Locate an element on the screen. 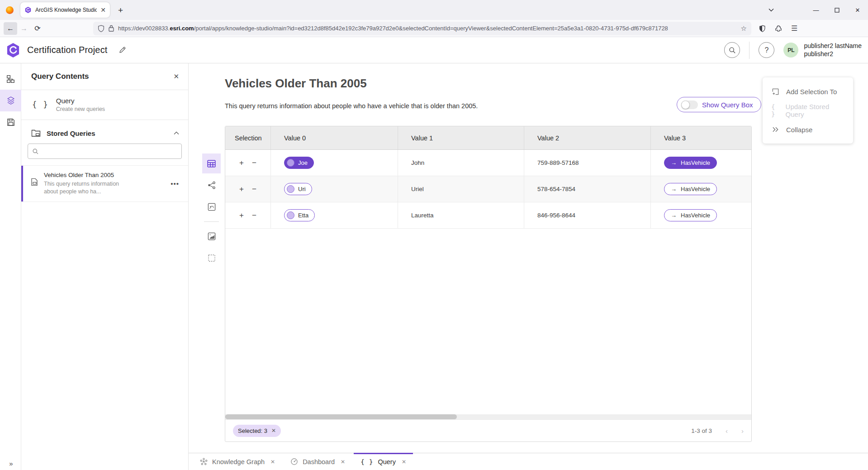  window-close-button: ✕ is located at coordinates (858, 10).